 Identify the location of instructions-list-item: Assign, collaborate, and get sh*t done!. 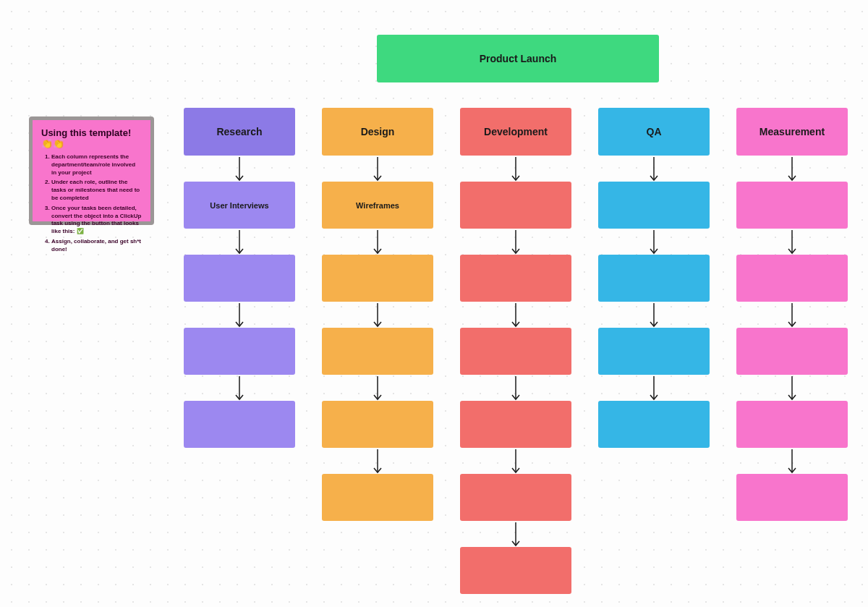
(97, 246).